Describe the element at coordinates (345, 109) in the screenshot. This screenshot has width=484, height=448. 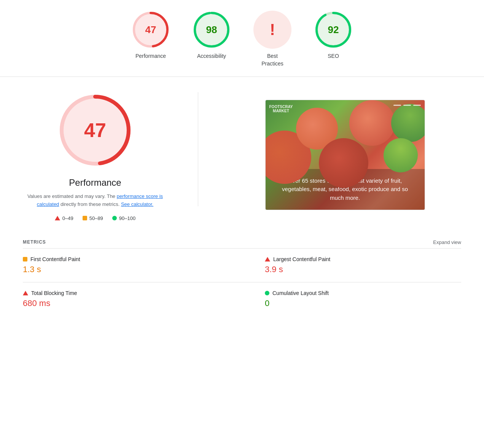
I see `preview-nav: FOOTSCRAYMARKET` at that location.